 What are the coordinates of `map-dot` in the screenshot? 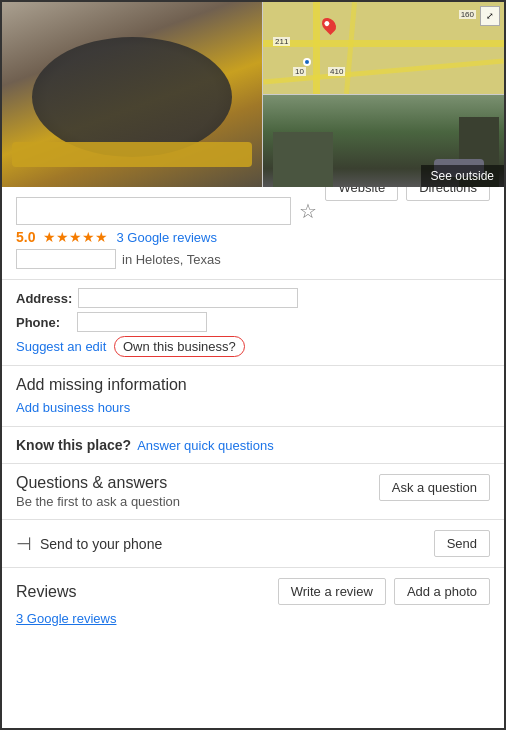 It's located at (307, 62).